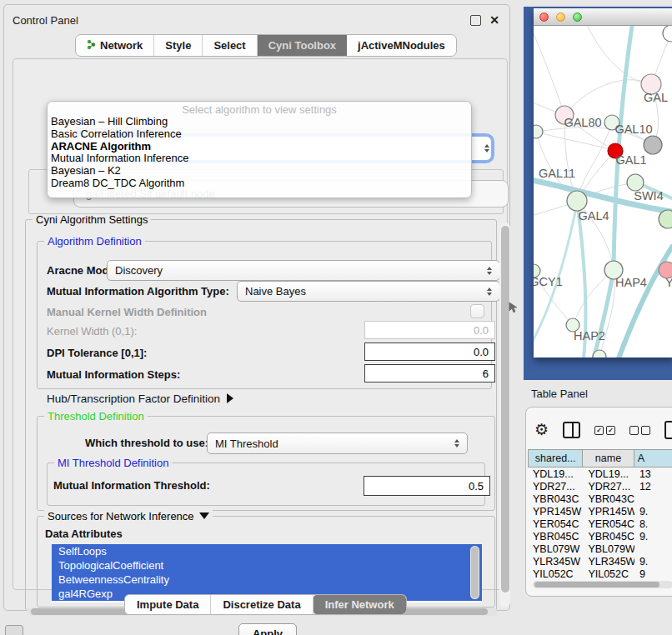 This screenshot has width=672, height=635. I want to click on tab-label: Style, so click(178, 45).